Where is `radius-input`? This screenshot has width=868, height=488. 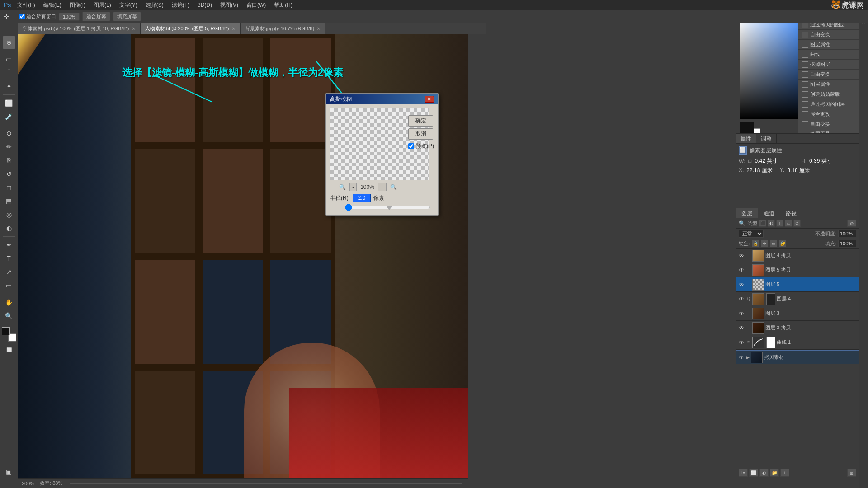 radius-input is located at coordinates (362, 198).